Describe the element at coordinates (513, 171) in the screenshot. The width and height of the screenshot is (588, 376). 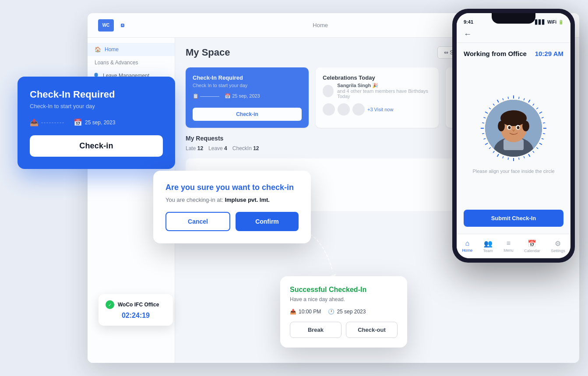
I see `face-align-text: Please align your face inside the circle` at that location.